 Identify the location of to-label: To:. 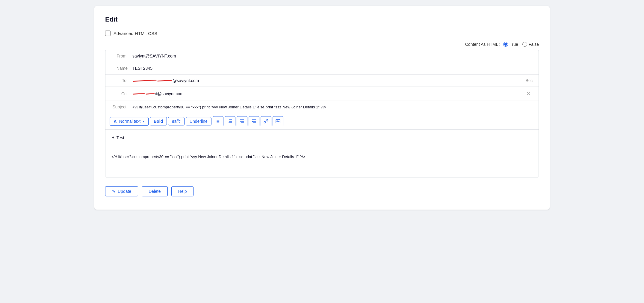
(122, 81).